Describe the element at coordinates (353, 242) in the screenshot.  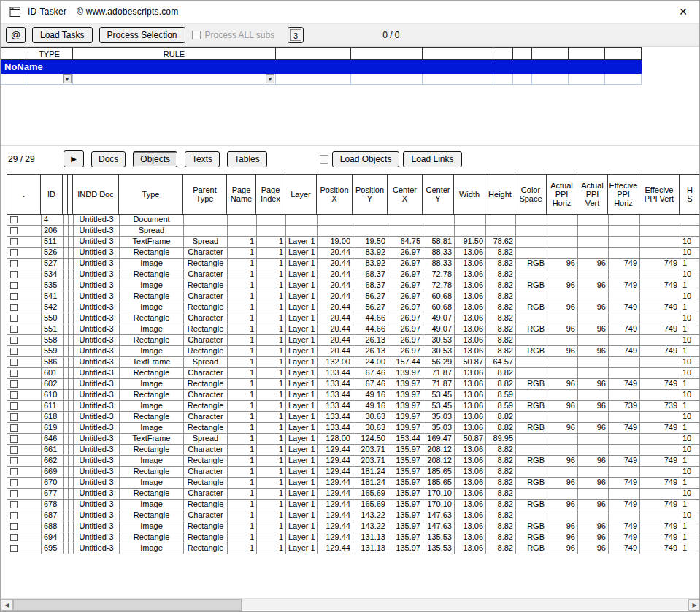
I see `table-row: 511Untitled-3TextFrameSpread11Layer 119.…` at that location.